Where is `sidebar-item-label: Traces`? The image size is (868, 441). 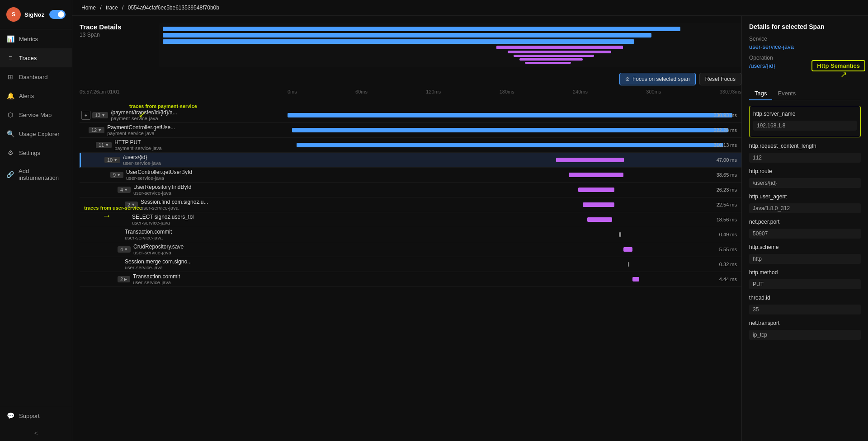 sidebar-item-label: Traces is located at coordinates (28, 58).